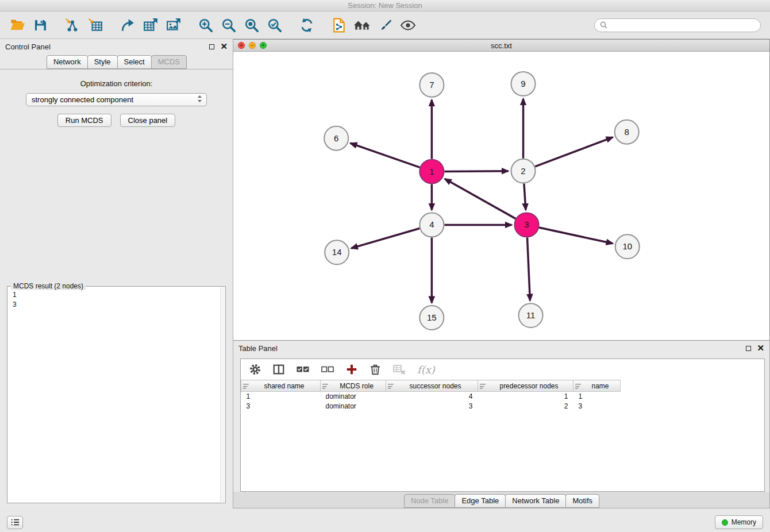  What do you see at coordinates (627, 246) in the screenshot?
I see `graph-node-10: 10` at bounding box center [627, 246].